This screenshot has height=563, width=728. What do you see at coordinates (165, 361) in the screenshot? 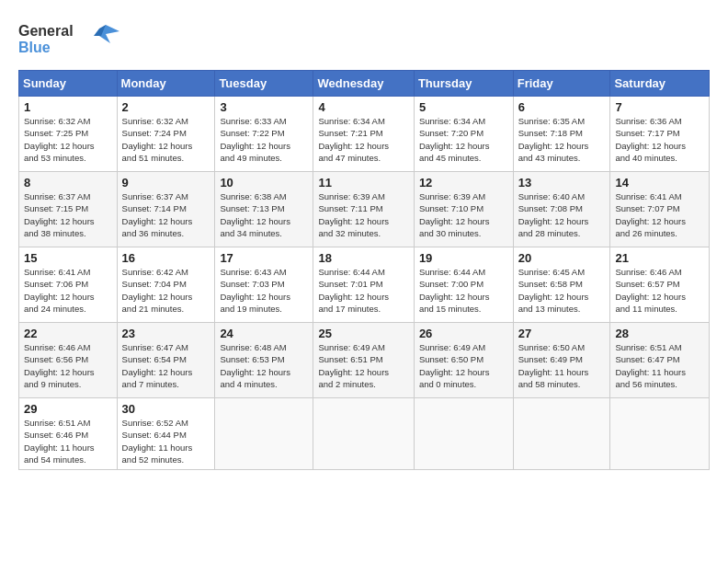
I see `calendar-cell: 23Sunrise: 6:47 AMSunset: 6:54 PMDayligh…` at bounding box center [165, 361].